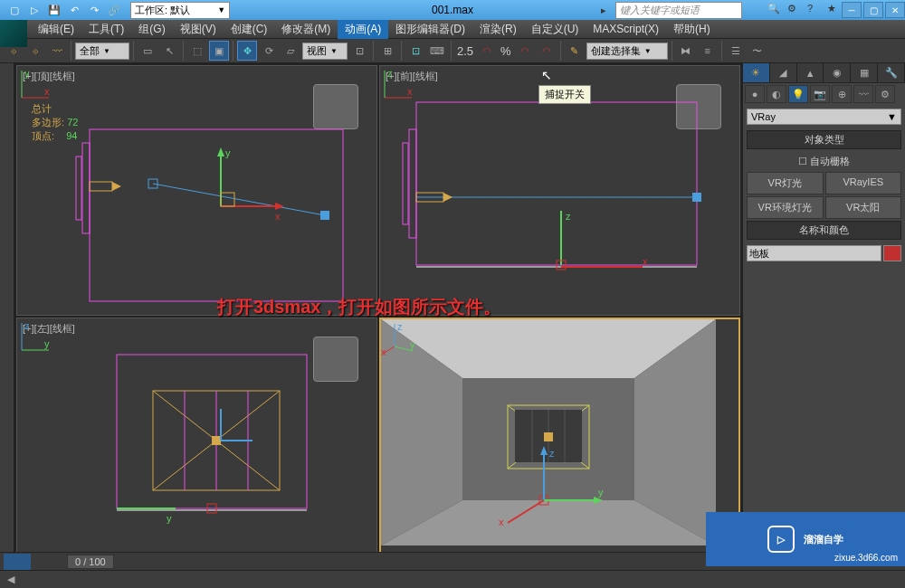 This screenshot has width=905, height=588. Describe the element at coordinates (781, 539) in the screenshot. I see `play-icon: ▷` at that location.